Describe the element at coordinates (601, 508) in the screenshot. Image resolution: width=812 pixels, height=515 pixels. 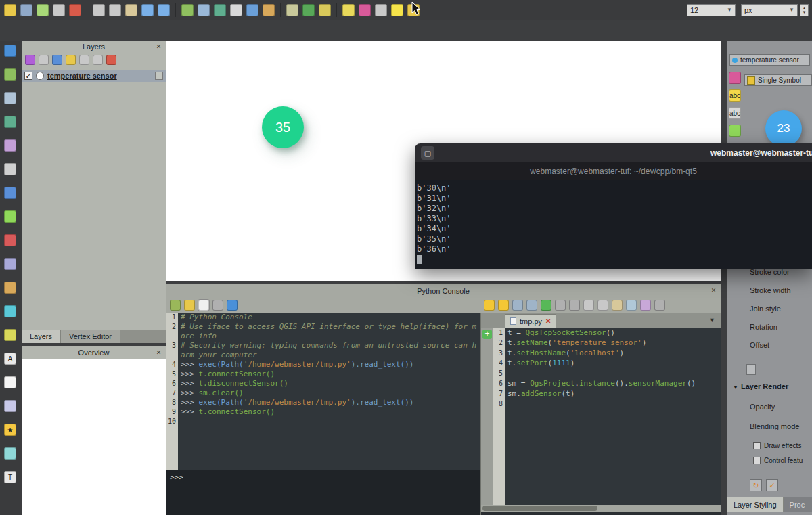
I see `editor-hscrollbar` at that location.